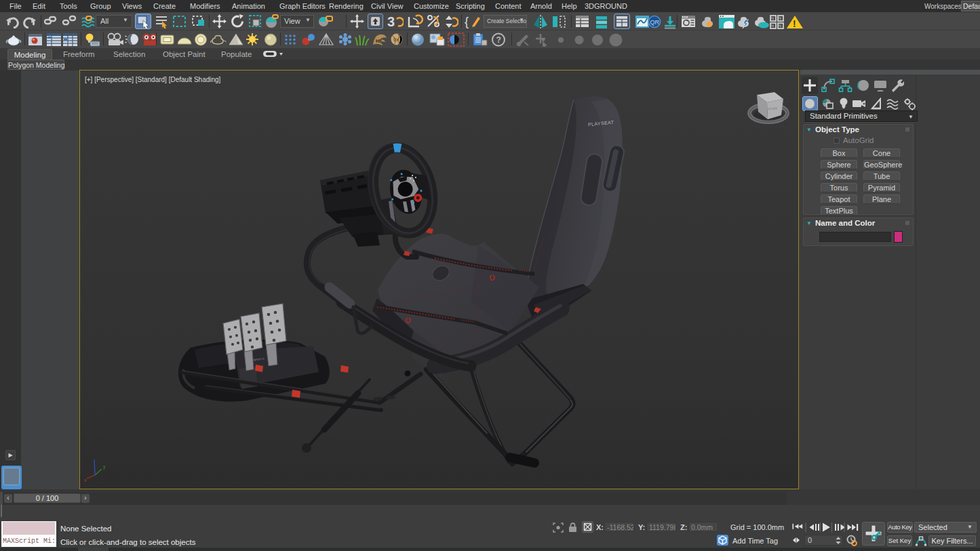 Image resolution: width=980 pixels, height=551 pixels. Describe the element at coordinates (153, 80) in the screenshot. I see `svg-text:[+] [Perspective] [Standard] [: [+] [Perspective] [Standard] [Default Sh…` at that location.